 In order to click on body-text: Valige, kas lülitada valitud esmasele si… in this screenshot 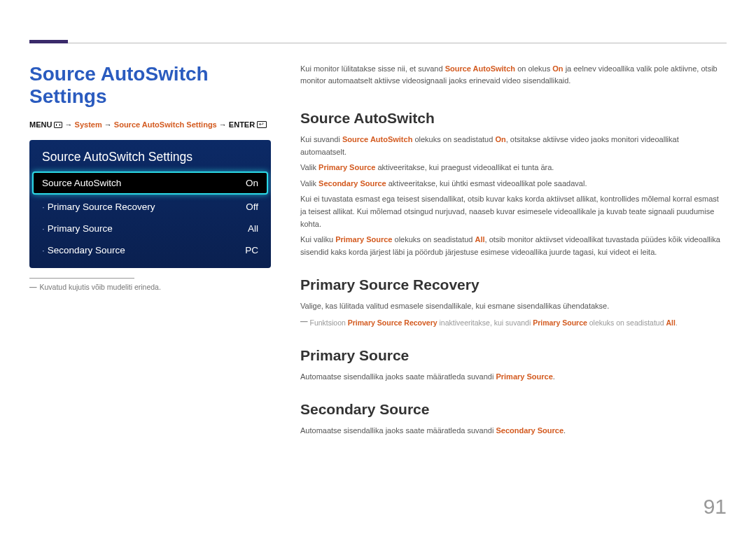, I will do `click(514, 307)`.